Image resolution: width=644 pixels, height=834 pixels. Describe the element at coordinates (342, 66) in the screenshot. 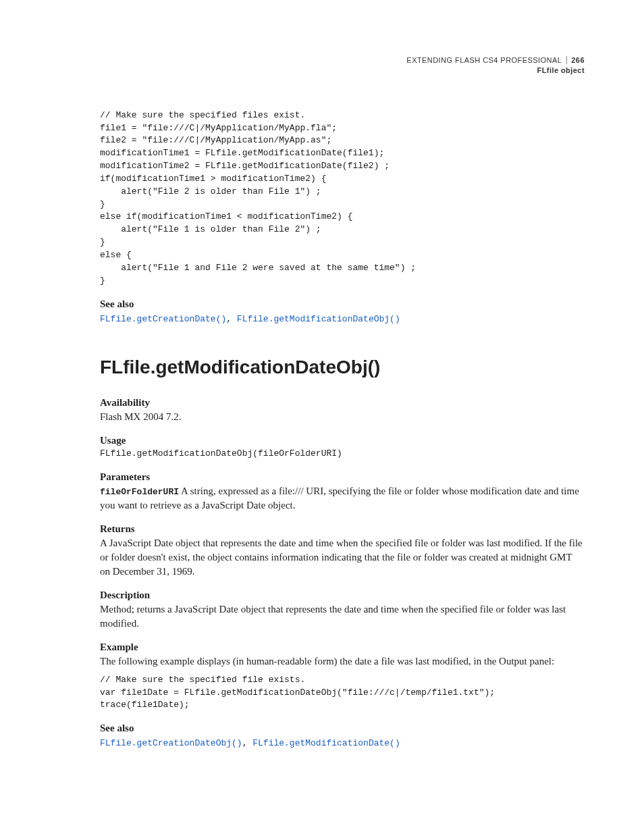

I see `running-header: EXTENDING FLASH CS4 PROFESSIONAL 266 FLf…` at that location.